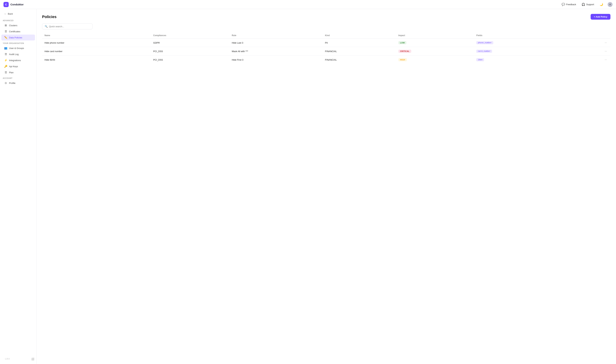  Describe the element at coordinates (590, 4) in the screenshot. I see `support-label: Support` at that location.